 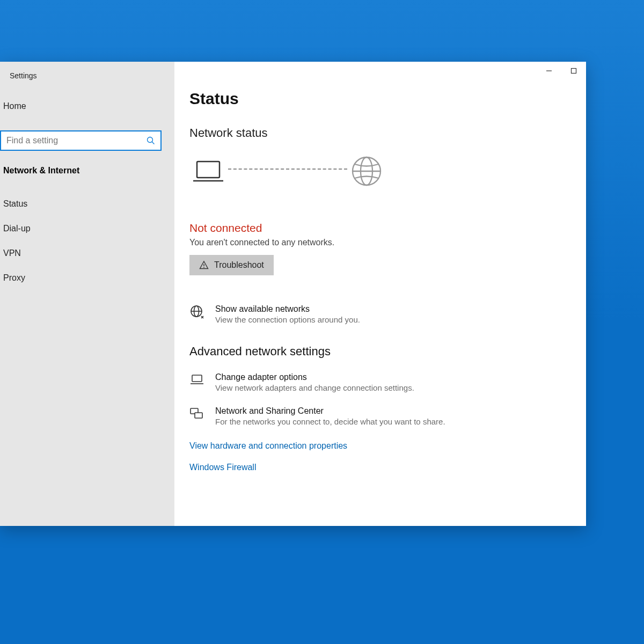 What do you see at coordinates (288, 169) in the screenshot?
I see `connection-line` at bounding box center [288, 169].